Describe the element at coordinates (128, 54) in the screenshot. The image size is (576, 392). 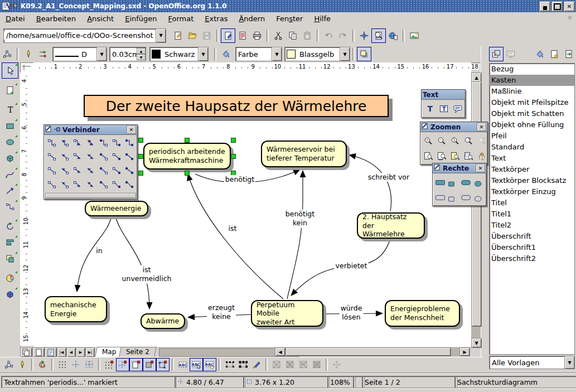
I see `line-width-field: 0.03cm ▲▼` at that location.